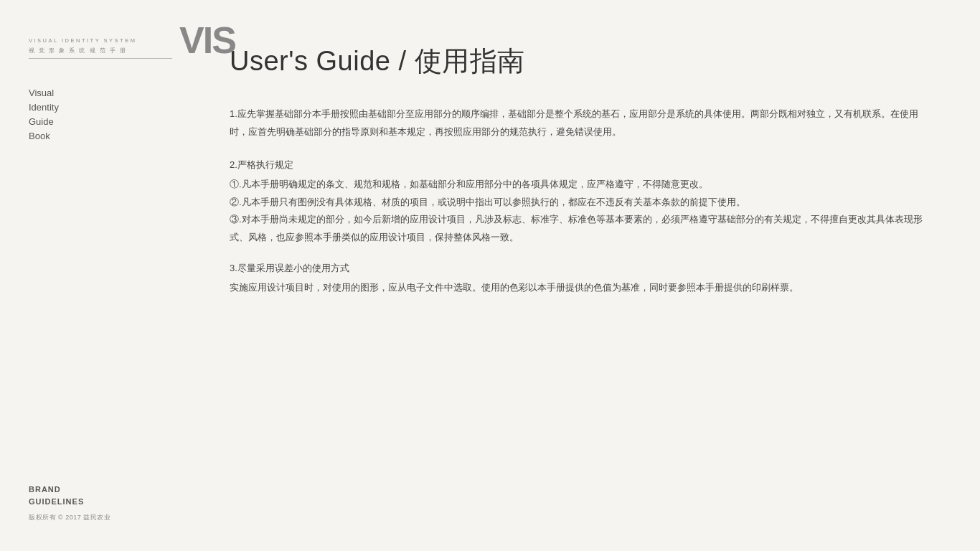 Image resolution: width=980 pixels, height=551 pixels. I want to click on paragraph-2: 2.严格执行规定 ①.凡本手册明确规定的条文、规范和规格，如基础部分和应用部分中…, so click(576, 201).